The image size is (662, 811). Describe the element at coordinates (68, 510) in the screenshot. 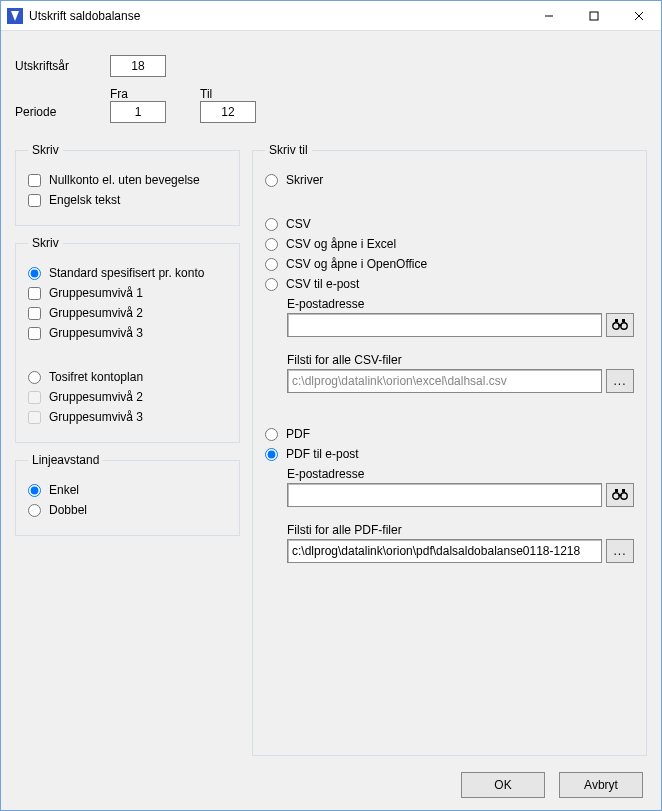

I see `dobbel-text: Dobbel` at that location.